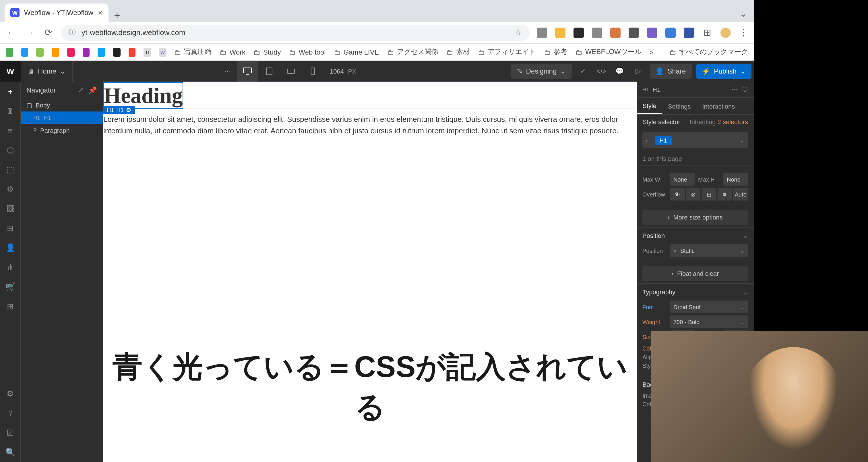 Image resolution: width=868 pixels, height=462 pixels. Describe the element at coordinates (709, 307) in the screenshot. I see `font-select: Droid Serif⌄` at that location.